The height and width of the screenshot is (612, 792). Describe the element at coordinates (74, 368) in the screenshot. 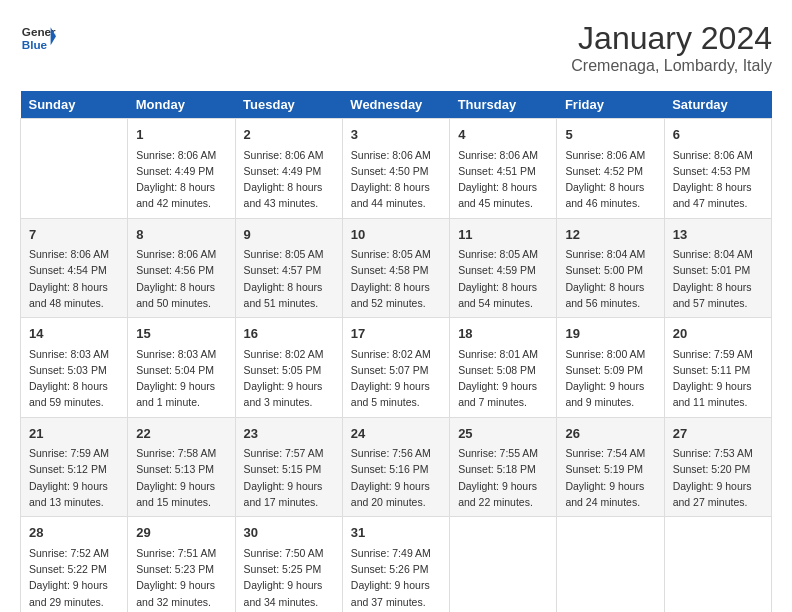

I see `calendar-cell: 14Sunrise: 8:03 AMSunset: 5:03 PMDayligh…` at that location.